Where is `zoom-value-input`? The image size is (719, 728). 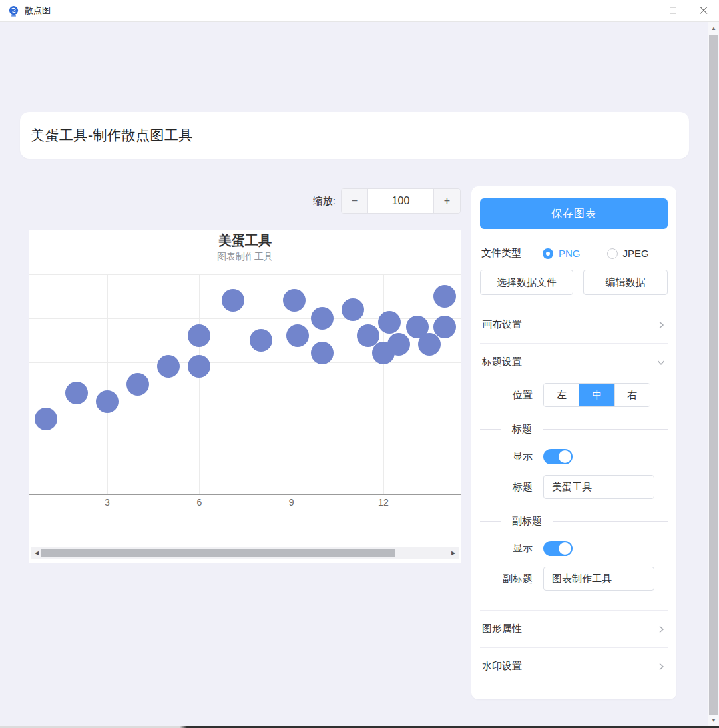
zoom-value-input is located at coordinates (401, 201).